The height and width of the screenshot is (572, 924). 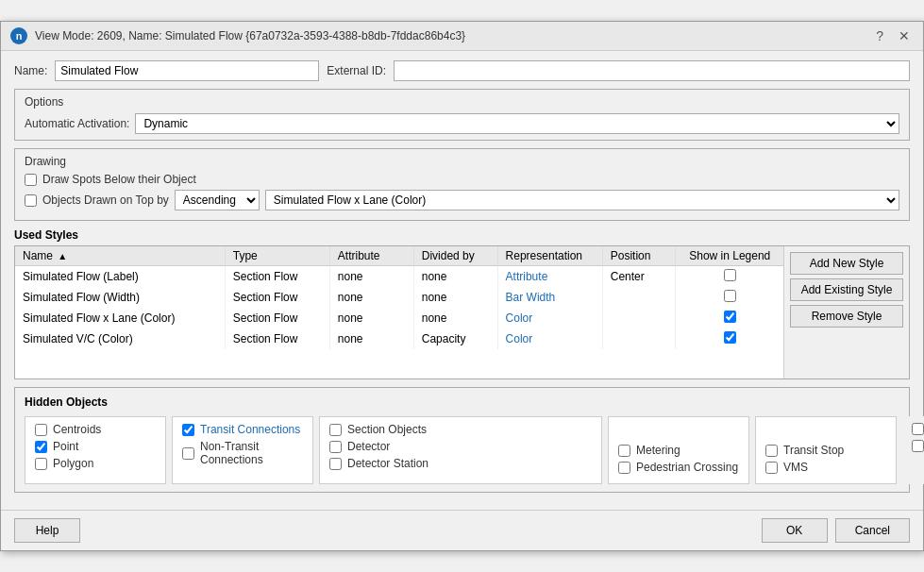 I want to click on section-objects-label: Section Objects, so click(x=387, y=429).